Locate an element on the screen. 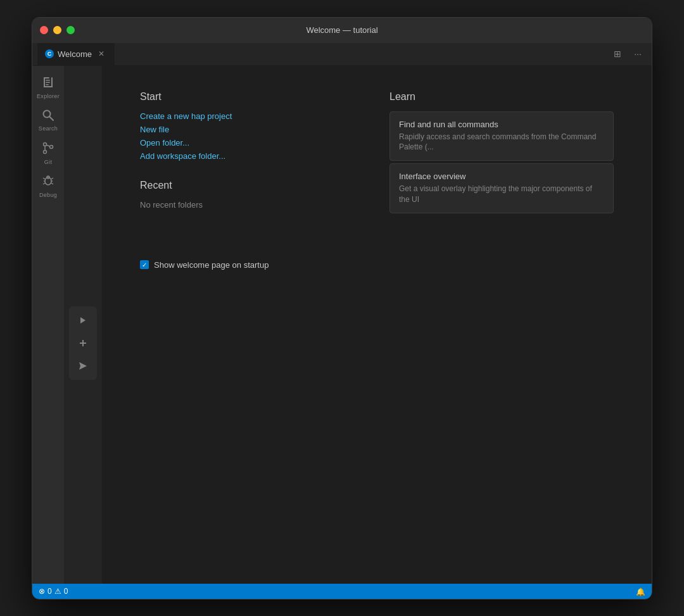  traffic-lights is located at coordinates (57, 30).